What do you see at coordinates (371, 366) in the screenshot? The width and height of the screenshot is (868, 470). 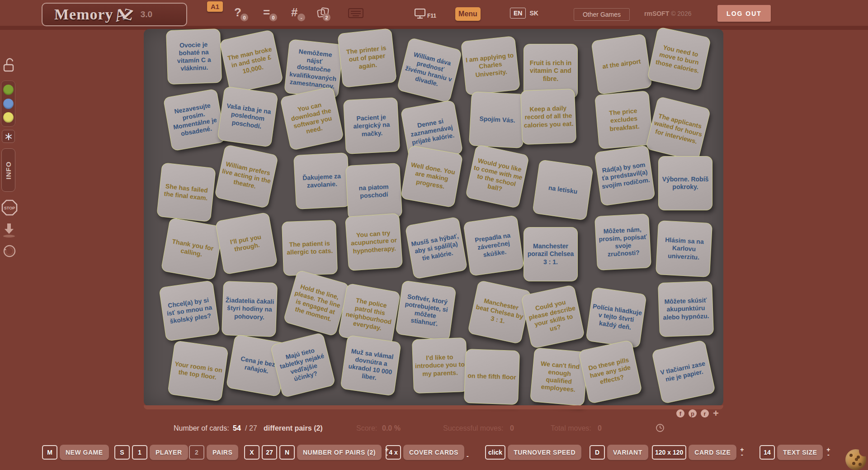 I see `memory-card: Muž sa vlámal dovnútra a ukradol 10 000 …` at bounding box center [371, 366].